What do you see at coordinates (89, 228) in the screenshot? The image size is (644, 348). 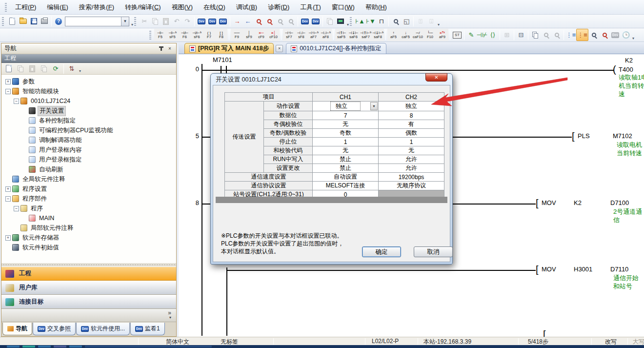 I see `tree-item-局部软元件注释: 局部软元件注释` at bounding box center [89, 228].